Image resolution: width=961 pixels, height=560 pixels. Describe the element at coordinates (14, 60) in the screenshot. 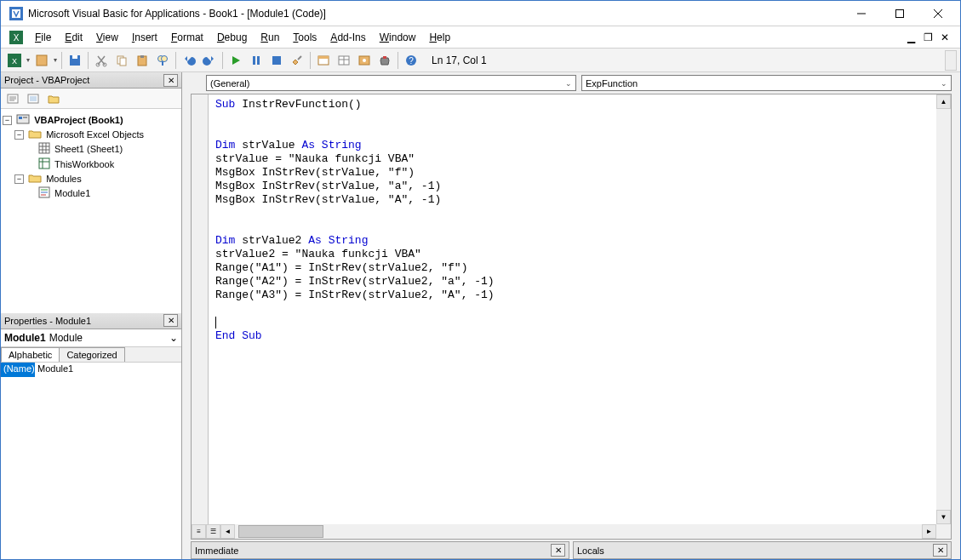

I see `view-excel-button: X` at that location.